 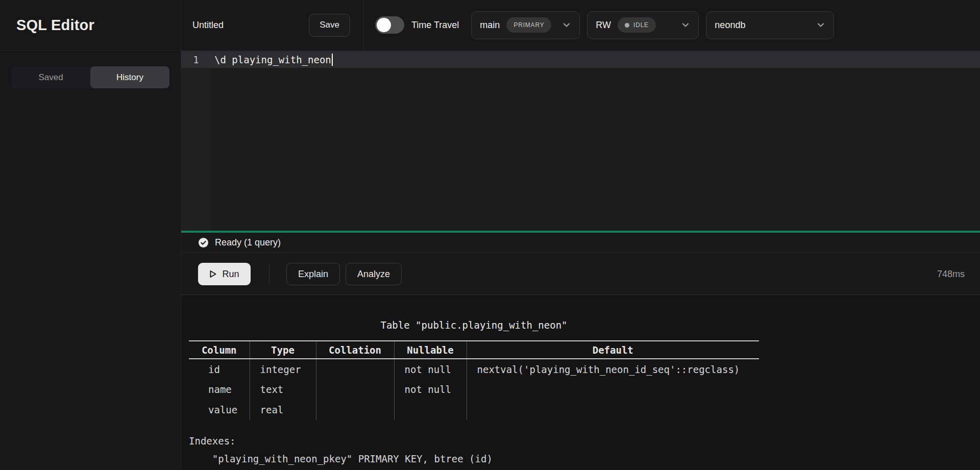 What do you see at coordinates (581, 243) in the screenshot?
I see `query-status-bar: Ready (1 query)` at bounding box center [581, 243].